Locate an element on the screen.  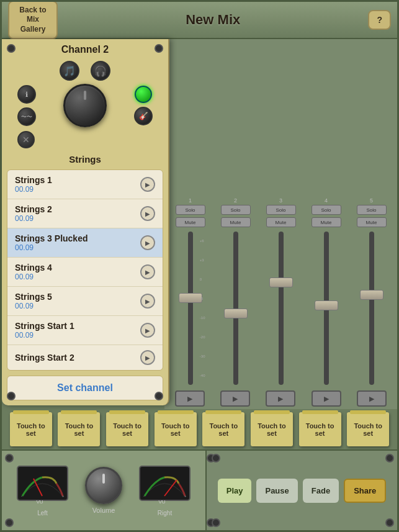
touch-btn-5: Touch toset is located at coordinates (223, 430).